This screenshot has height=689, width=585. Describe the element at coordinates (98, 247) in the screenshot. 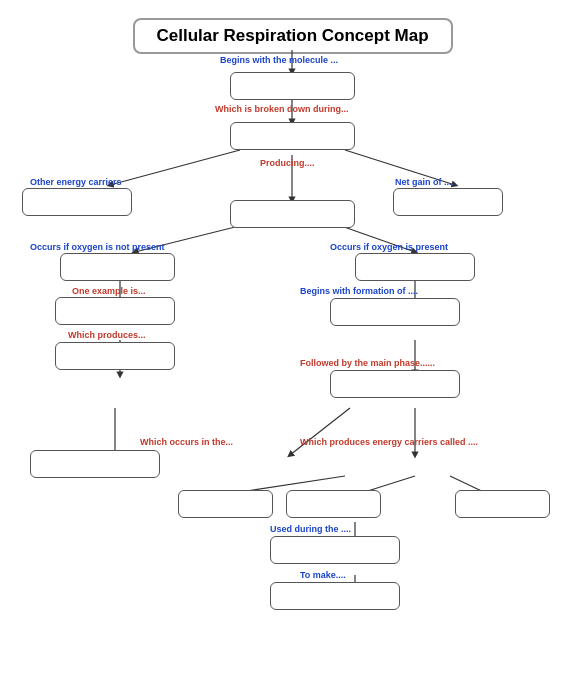

I see `label-no-o2: Occurs if oxygen is not present` at that location.